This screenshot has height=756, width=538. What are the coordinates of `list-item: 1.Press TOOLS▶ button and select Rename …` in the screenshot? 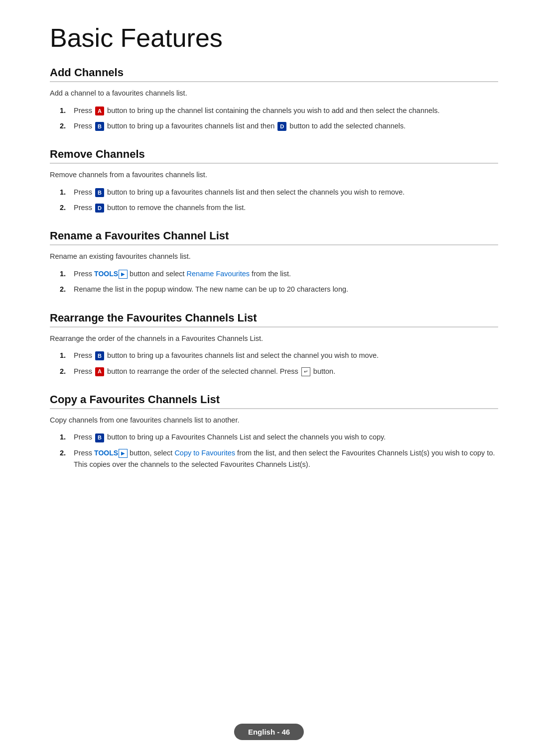 It's located at (279, 274).